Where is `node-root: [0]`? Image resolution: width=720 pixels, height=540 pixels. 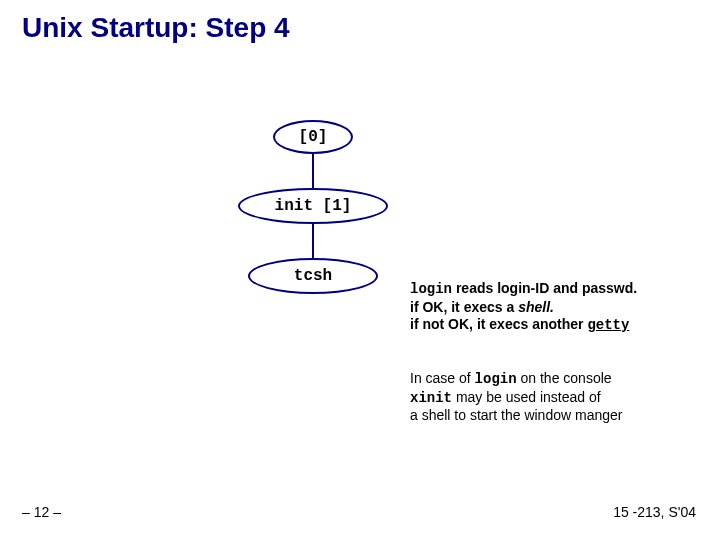
node-root: [0] is located at coordinates (313, 137).